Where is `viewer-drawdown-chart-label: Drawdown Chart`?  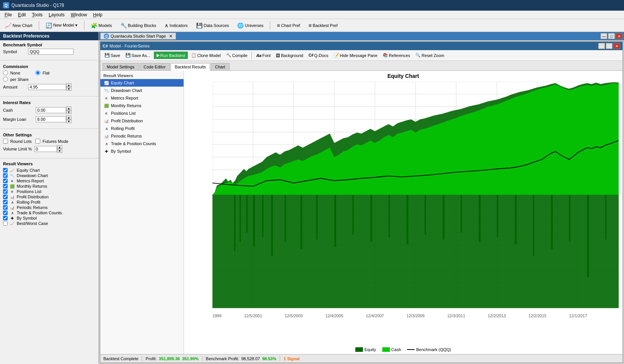
viewer-drawdown-chart-label: Drawdown Chart is located at coordinates (32, 176).